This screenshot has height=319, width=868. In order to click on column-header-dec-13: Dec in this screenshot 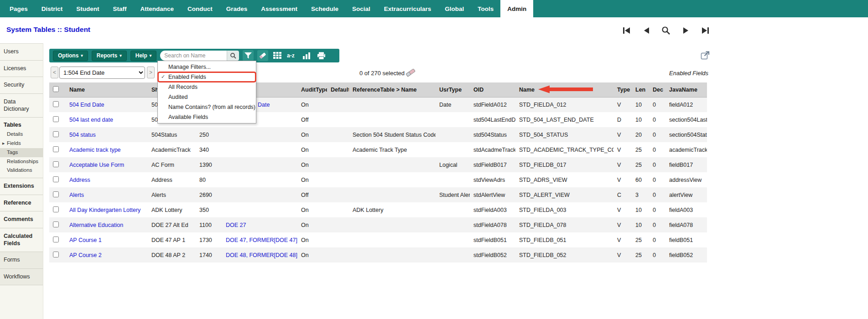, I will do `click(657, 90)`.